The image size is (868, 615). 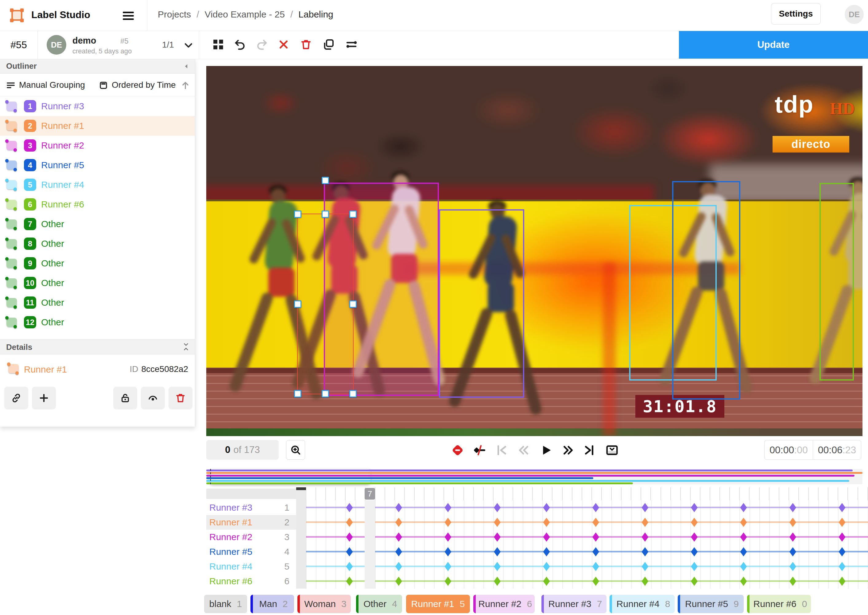 What do you see at coordinates (290, 476) in the screenshot?
I see `minimap-viewport` at bounding box center [290, 476].